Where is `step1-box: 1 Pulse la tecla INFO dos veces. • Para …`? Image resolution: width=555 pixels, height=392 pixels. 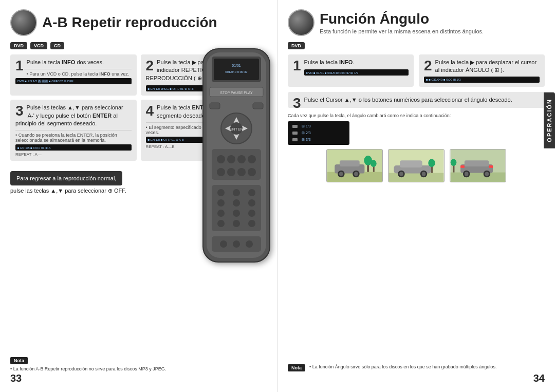 step1-box: 1 Pulse la tecla INFO dos veces. • Para … is located at coordinates (73, 75).